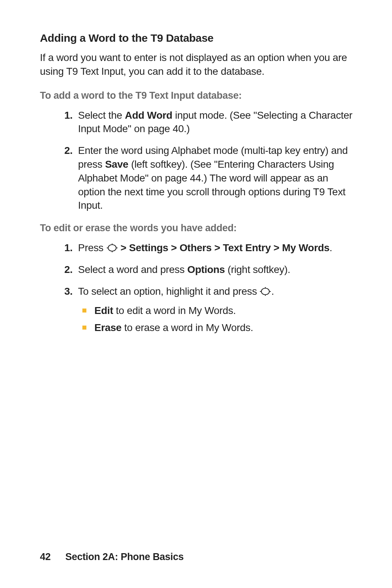 The height and width of the screenshot is (588, 392). Describe the element at coordinates (53, 557) in the screenshot. I see `page-number: 42` at that location.